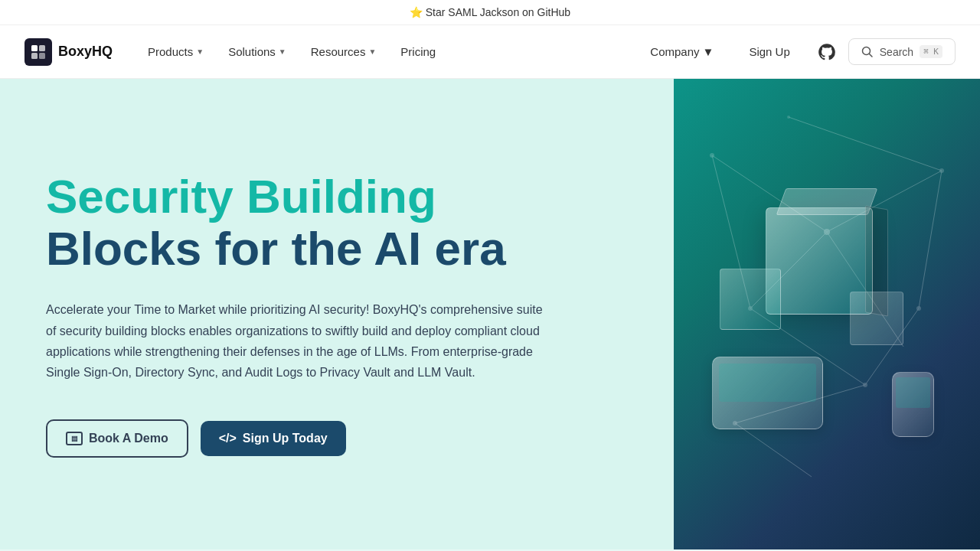  Describe the element at coordinates (827, 52) in the screenshot. I see `github-icon` at that location.